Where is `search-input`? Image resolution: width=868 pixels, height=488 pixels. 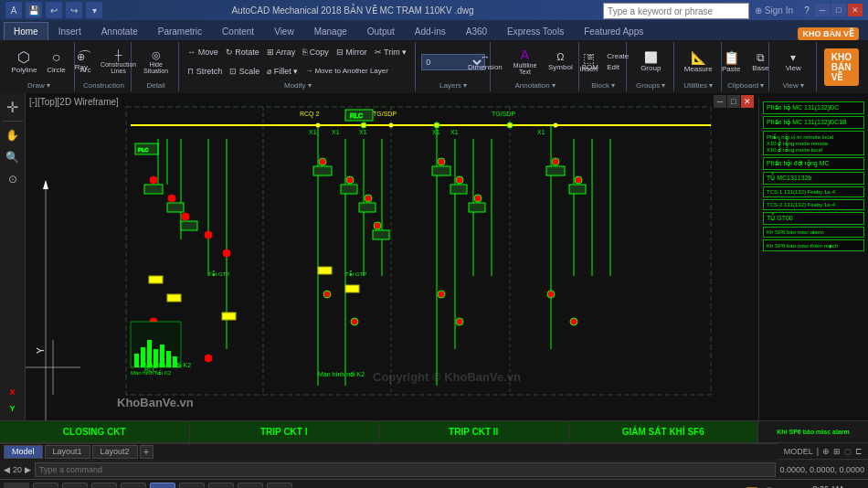
search-input is located at coordinates (676, 11).